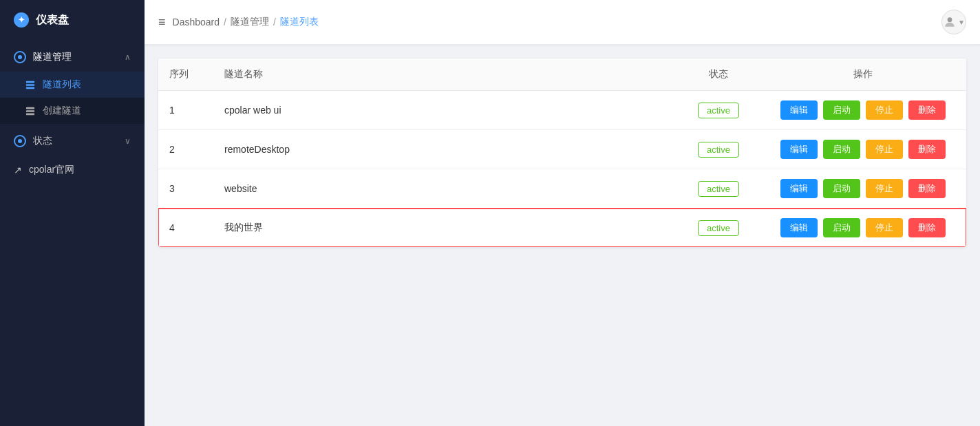  What do you see at coordinates (162, 22) in the screenshot?
I see `menu-icon: ≡` at bounding box center [162, 22].